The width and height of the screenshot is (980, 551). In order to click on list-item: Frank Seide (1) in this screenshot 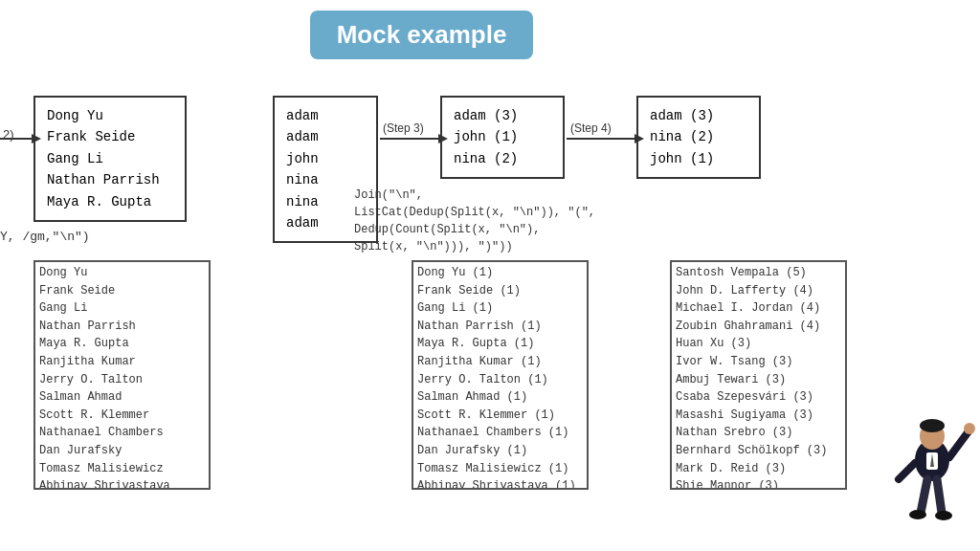, I will do `click(500, 291)`.